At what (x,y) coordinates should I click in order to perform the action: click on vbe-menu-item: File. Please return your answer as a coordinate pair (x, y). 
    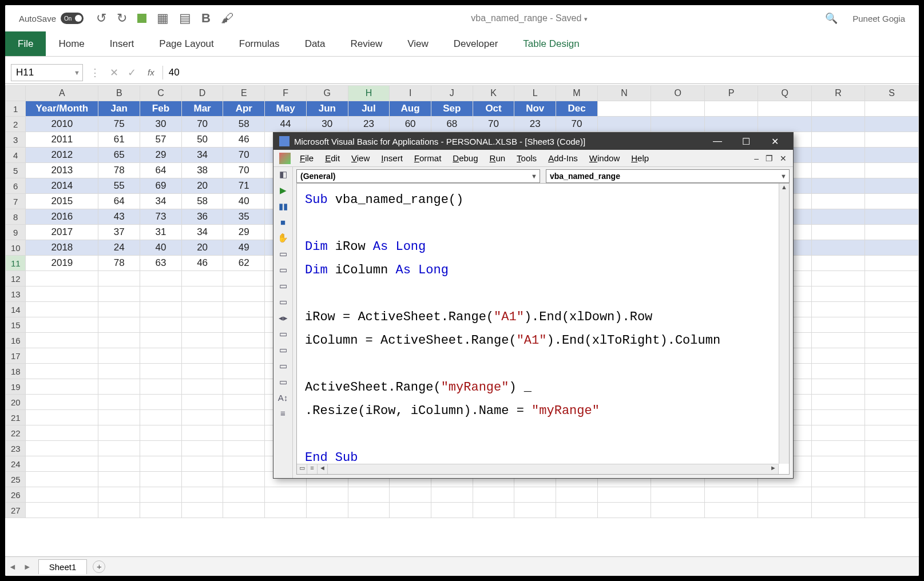
    Looking at the image, I should click on (307, 158).